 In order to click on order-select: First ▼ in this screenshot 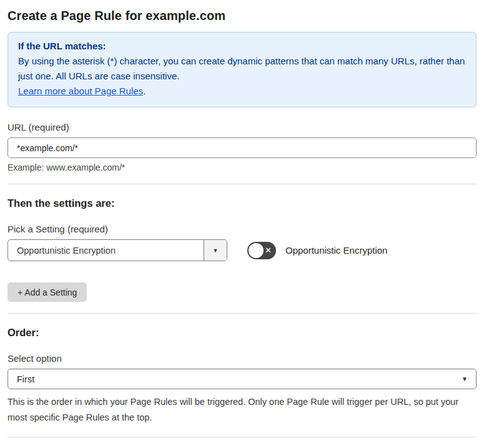, I will do `click(242, 379)`.